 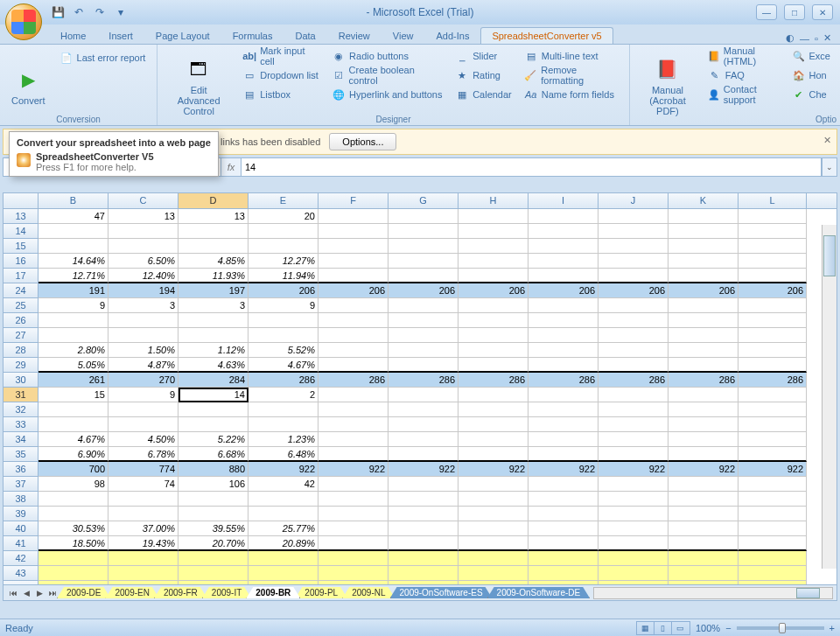 What do you see at coordinates (794, 12) in the screenshot?
I see `maximize-button: □` at bounding box center [794, 12].